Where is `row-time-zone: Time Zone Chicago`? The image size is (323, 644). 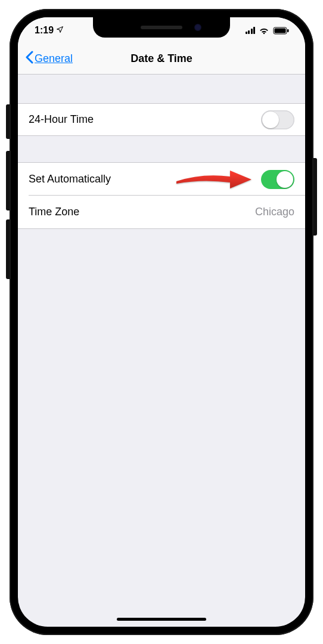
row-time-zone: Time Zone Chicago is located at coordinates (162, 212).